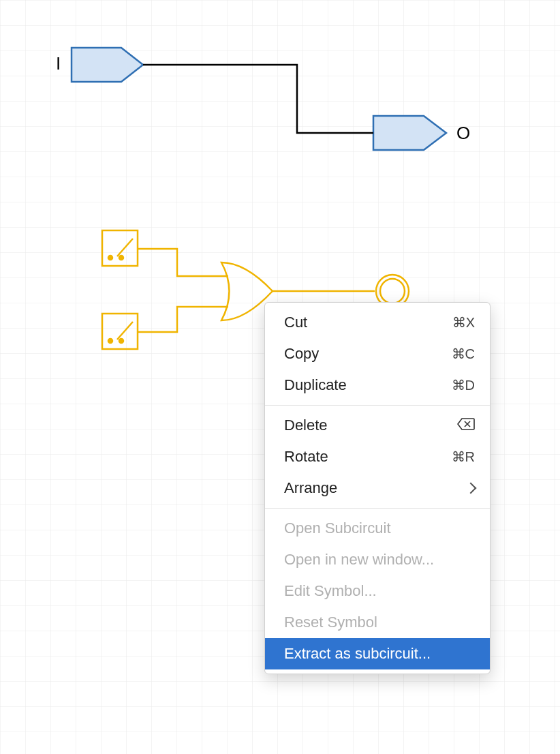 The image size is (560, 754). I want to click on menu-reset-symbol: Reset Symbol, so click(377, 622).